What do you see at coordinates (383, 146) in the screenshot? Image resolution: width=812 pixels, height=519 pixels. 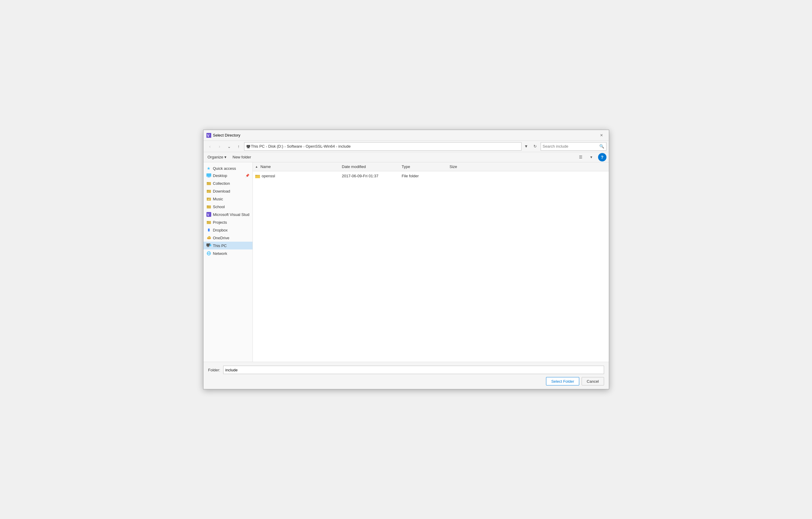 I see `address-bar: This PC › Disk (D:) › Software › OpenSSL…` at bounding box center [383, 146].